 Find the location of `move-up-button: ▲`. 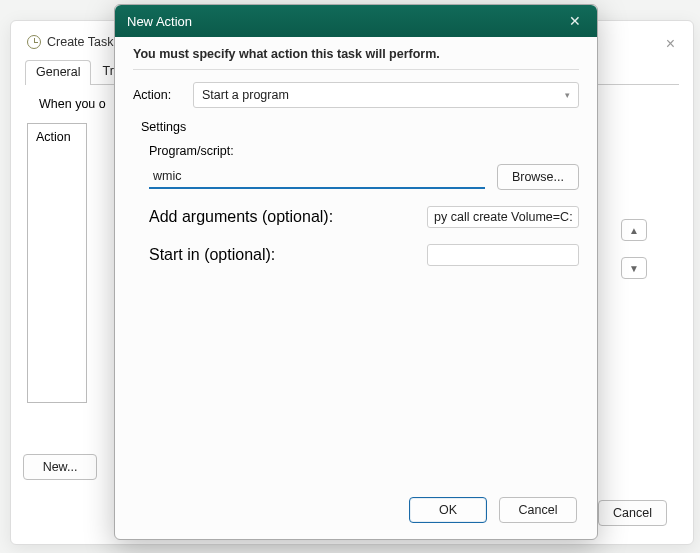

move-up-button: ▲ is located at coordinates (634, 230).